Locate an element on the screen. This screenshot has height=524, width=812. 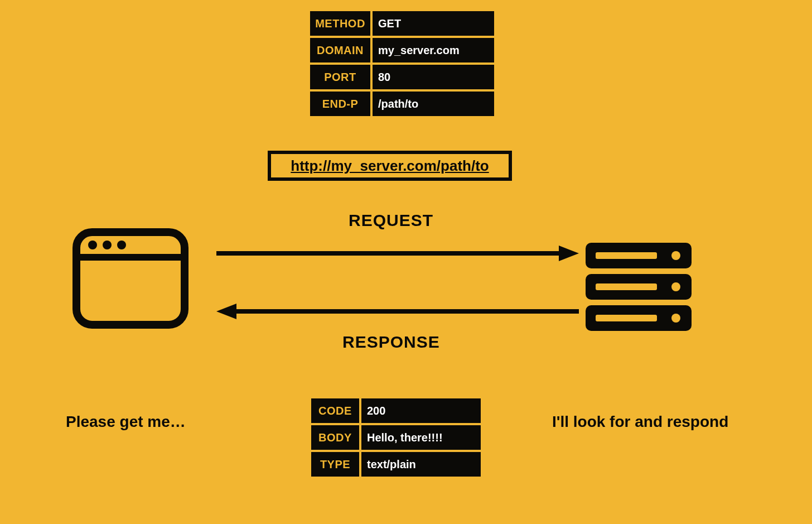
response-label: RESPONSE is located at coordinates (392, 342).